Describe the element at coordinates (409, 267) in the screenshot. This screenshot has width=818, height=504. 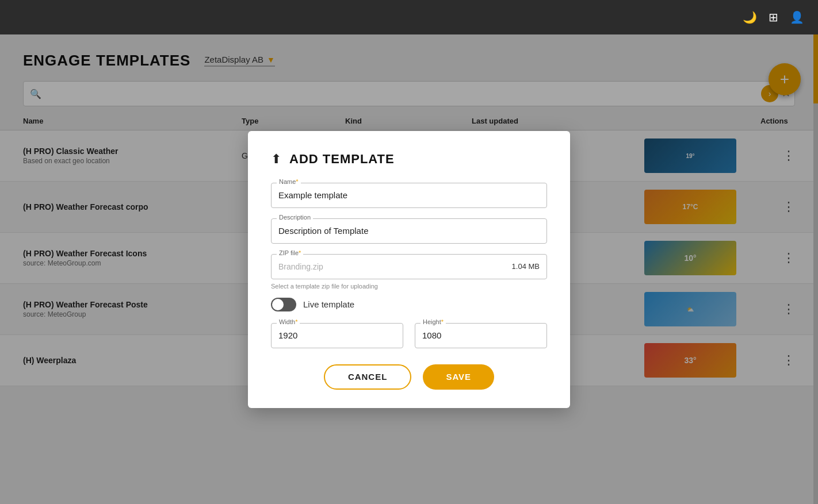
I see `zip-field: ZIP file* Branding.zip 1.04 MB` at that location.